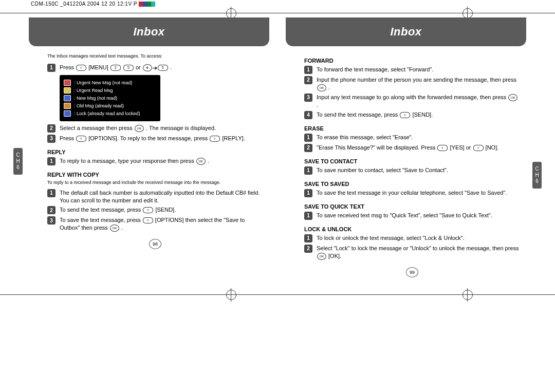 The height and width of the screenshot is (392, 555). Describe the element at coordinates (412, 238) in the screenshot. I see `lock-step-1: 1To lock or unlock the text message, sel…` at that location.